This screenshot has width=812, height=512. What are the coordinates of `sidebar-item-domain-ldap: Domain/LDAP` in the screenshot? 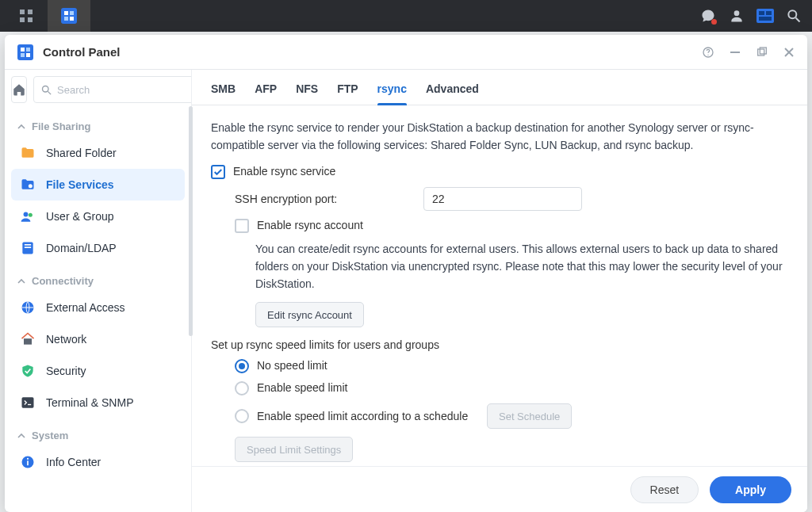 It's located at (98, 248).